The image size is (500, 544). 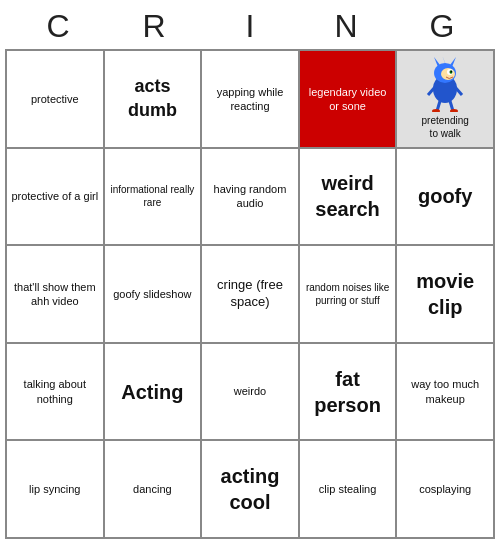 I want to click on bingo-cell-14: movie clip, so click(x=445, y=294).